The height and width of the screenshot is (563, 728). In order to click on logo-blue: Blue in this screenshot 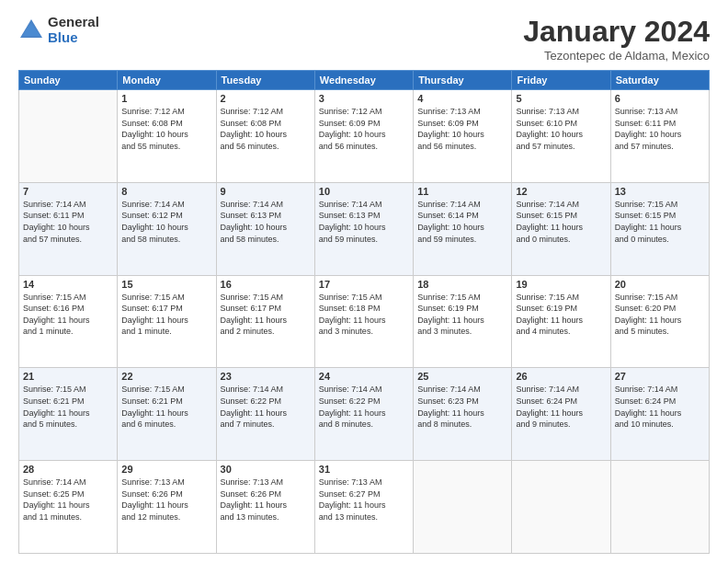, I will do `click(74, 39)`.